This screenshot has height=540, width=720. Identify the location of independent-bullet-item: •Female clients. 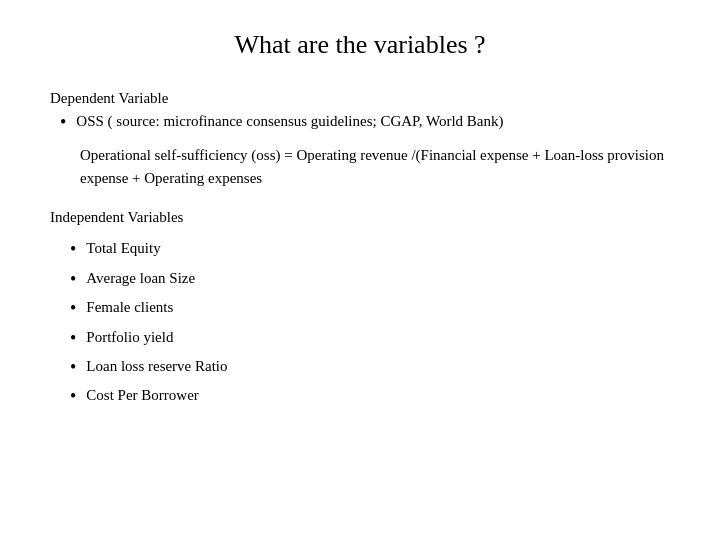
(365, 308).